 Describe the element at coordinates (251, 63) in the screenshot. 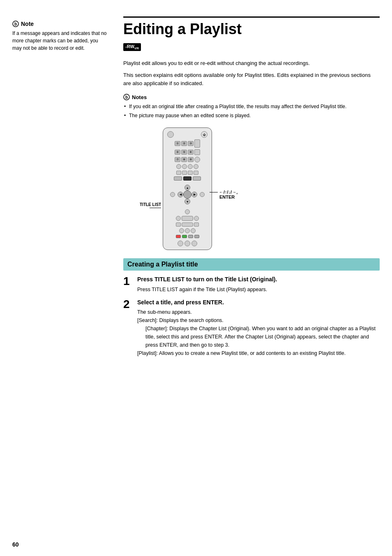

I see `intro-text-1: Playlist edit allows you to edit or re-e…` at that location.